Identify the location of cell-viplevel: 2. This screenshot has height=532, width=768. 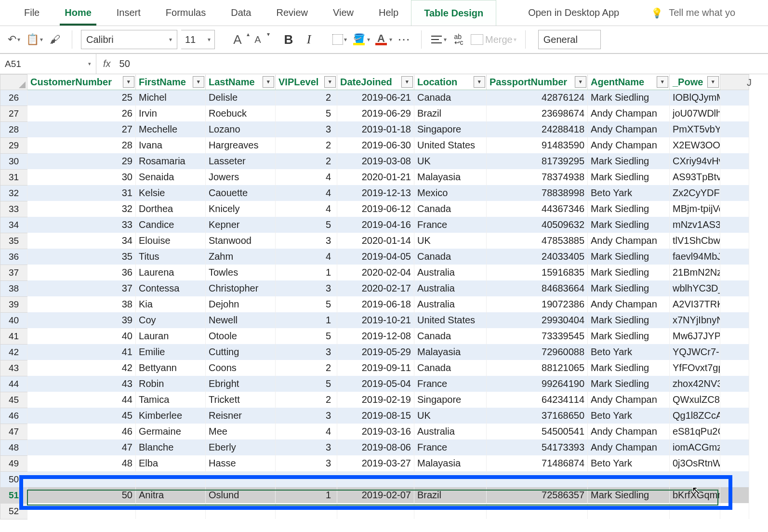
(306, 146).